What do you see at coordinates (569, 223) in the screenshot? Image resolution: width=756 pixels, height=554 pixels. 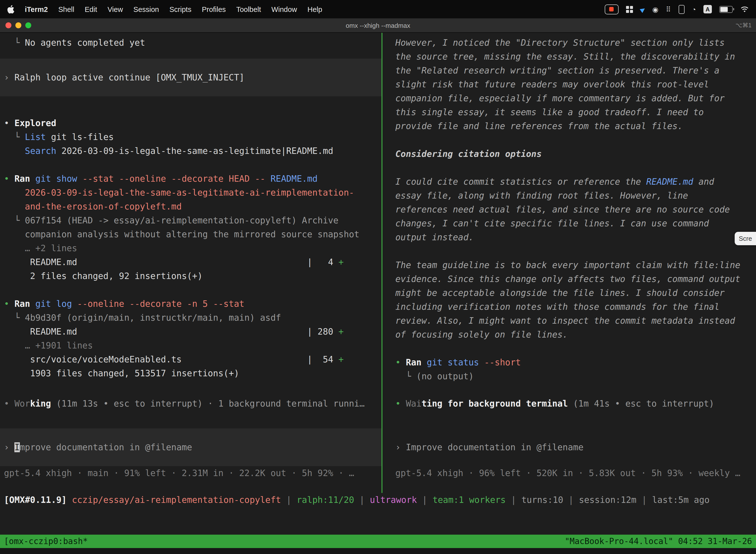 I see `reasoning-line: changes, I can't cite specific file line…` at bounding box center [569, 223].